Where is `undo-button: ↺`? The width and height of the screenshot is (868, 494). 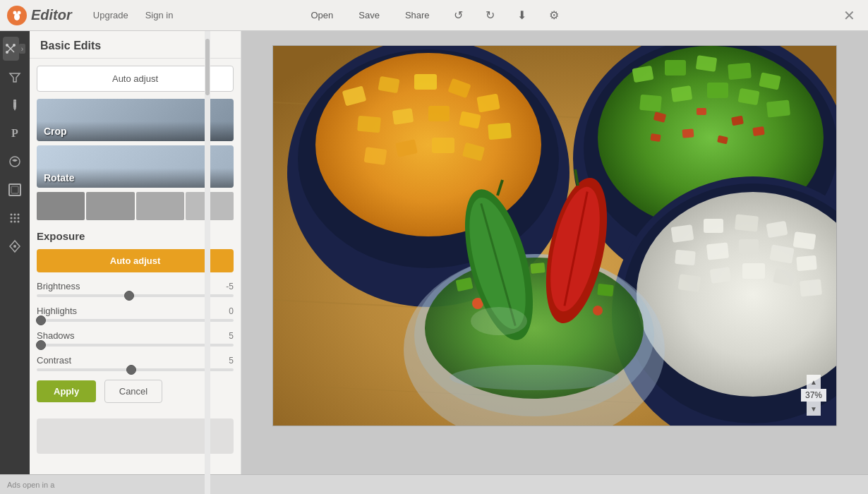 undo-button: ↺ is located at coordinates (459, 16).